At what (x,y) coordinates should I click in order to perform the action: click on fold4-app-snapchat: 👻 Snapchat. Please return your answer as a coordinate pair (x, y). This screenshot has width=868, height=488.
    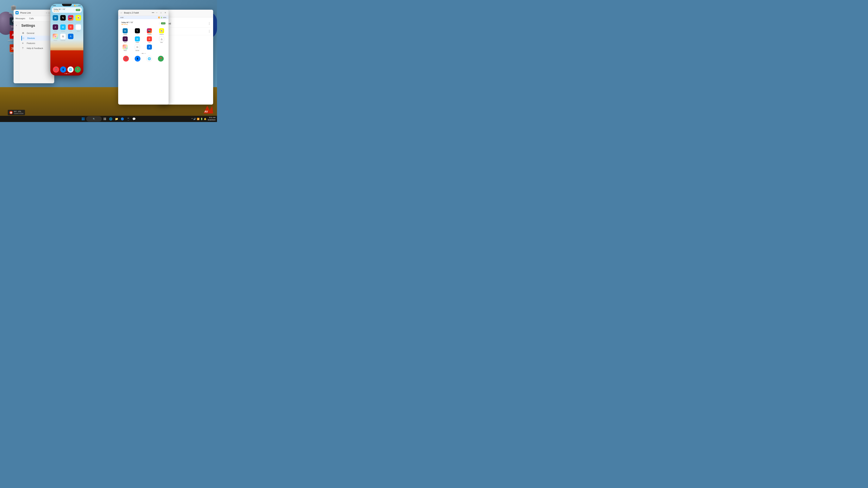
    Looking at the image, I should click on (162, 32).